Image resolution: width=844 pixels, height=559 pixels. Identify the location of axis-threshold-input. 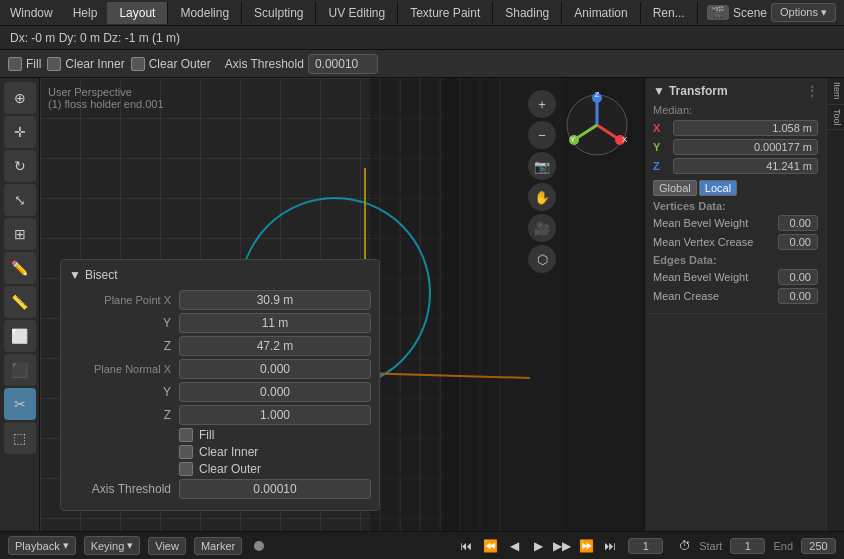
(343, 64).